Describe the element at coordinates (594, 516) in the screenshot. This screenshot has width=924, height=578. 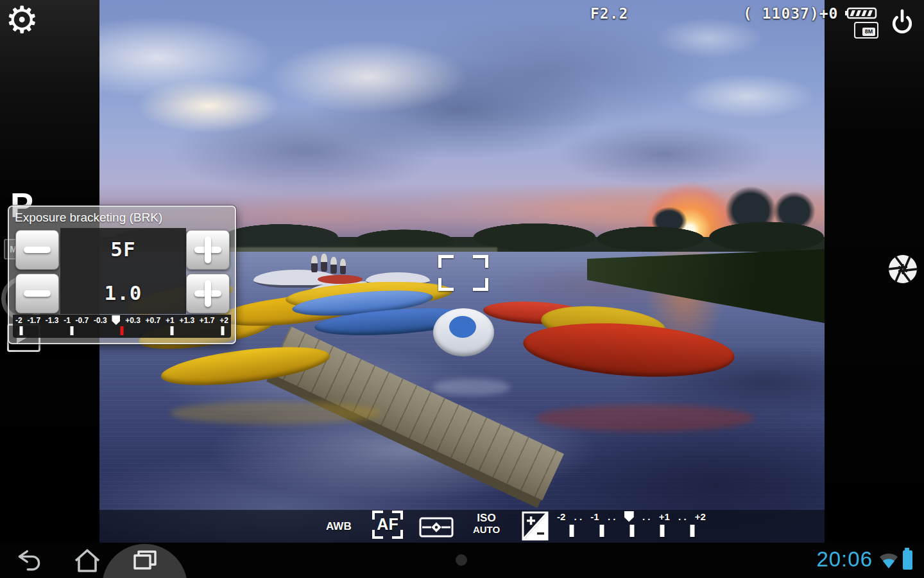
I see `ev-label: -1` at that location.